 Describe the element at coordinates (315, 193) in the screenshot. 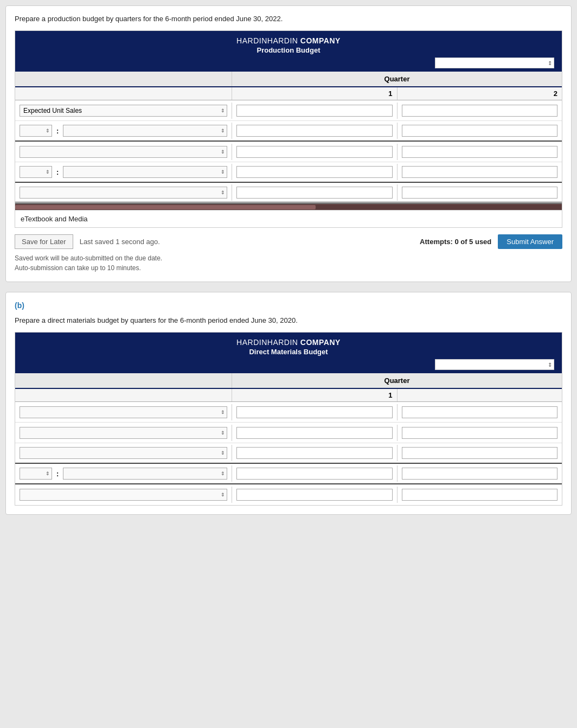

I see `row5-val1` at that location.